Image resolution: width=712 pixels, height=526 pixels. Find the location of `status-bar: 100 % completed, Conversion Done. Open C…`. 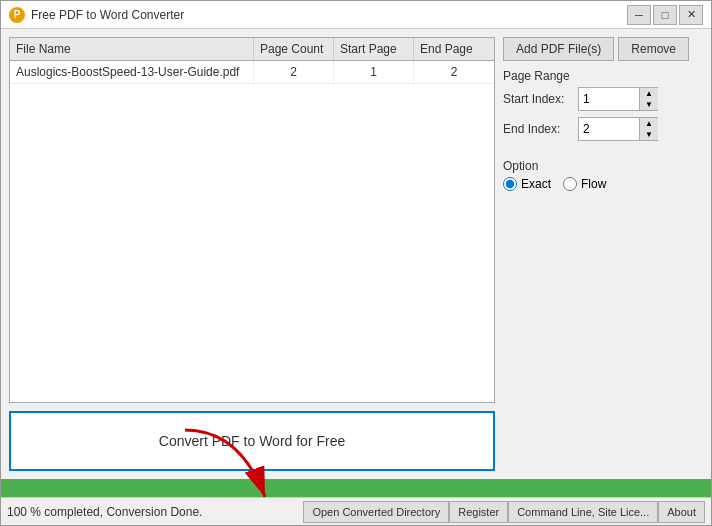

status-bar: 100 % completed, Conversion Done. Open C… is located at coordinates (356, 511).